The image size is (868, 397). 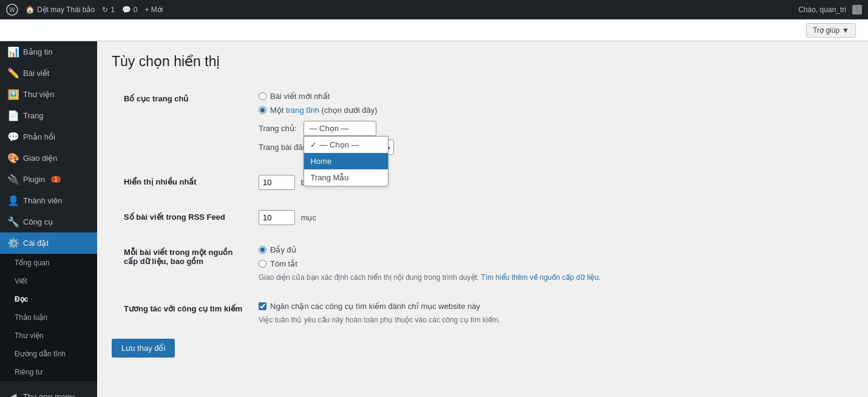 What do you see at coordinates (49, 372) in the screenshot?
I see `submenu-privacy: Riêng tư` at bounding box center [49, 372].